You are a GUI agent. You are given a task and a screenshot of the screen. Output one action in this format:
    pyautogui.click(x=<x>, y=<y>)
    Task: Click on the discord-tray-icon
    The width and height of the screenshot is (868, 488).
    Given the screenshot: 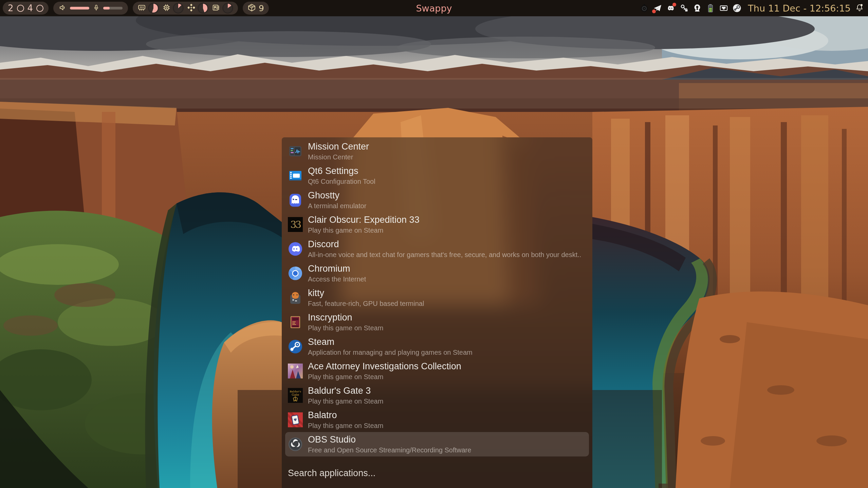 What is the action you would take?
    pyautogui.click(x=671, y=8)
    